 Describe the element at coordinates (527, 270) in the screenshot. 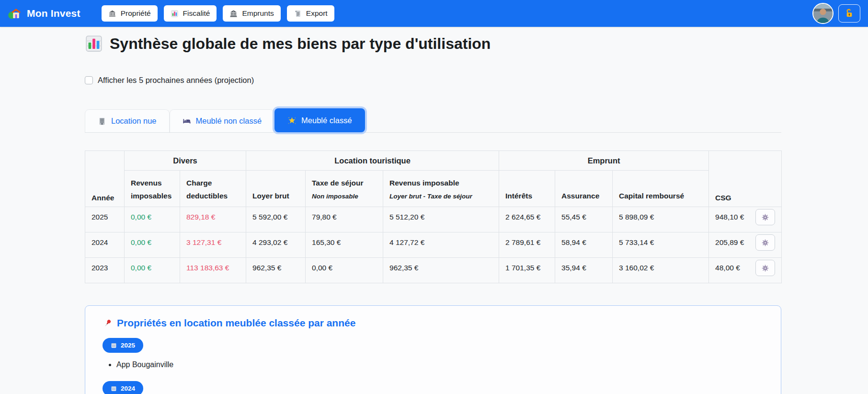

I see `interets-cell: 1 701,35 €` at that location.